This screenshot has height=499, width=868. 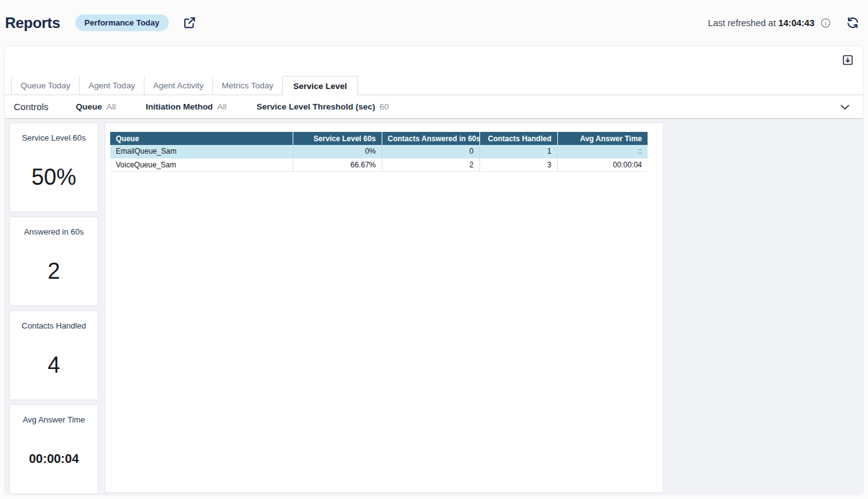 I want to click on control-service-level-threshold-label: Service Level Threshold (sec), so click(x=316, y=107).